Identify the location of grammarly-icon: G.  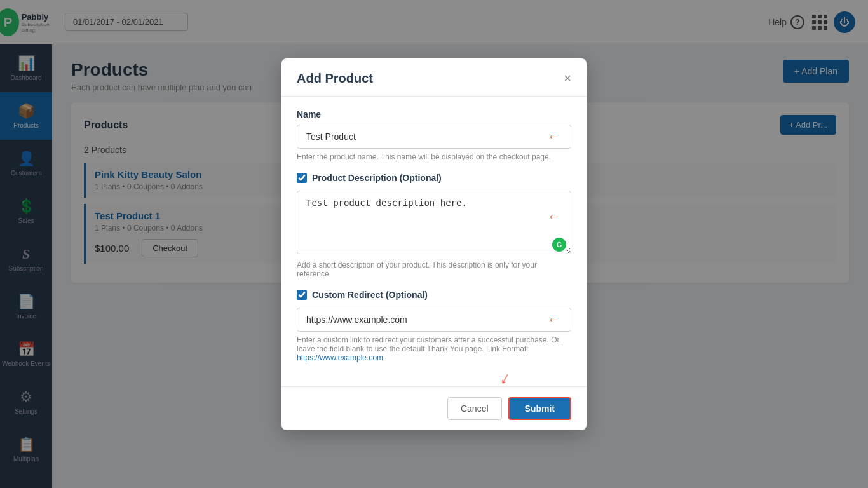
(559, 245).